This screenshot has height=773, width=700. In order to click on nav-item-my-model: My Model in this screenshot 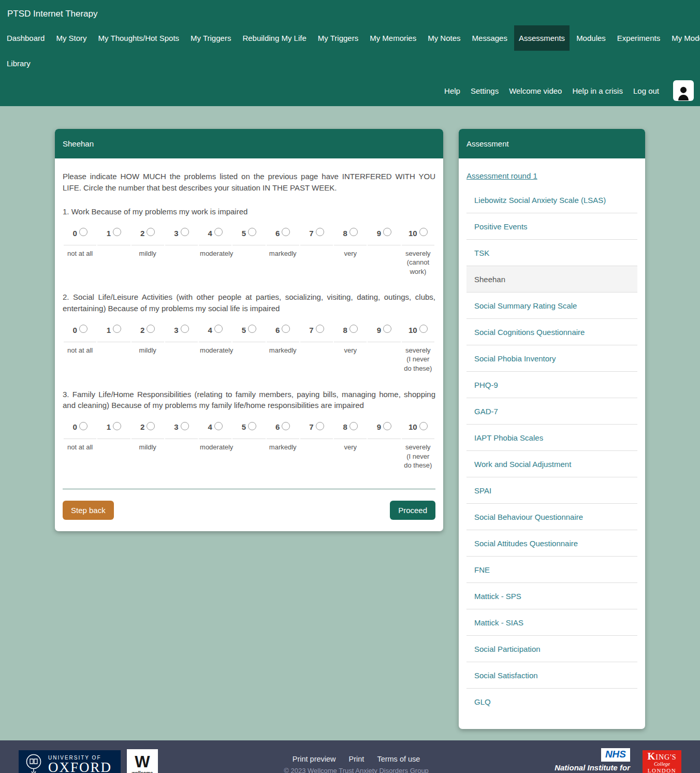, I will do `click(683, 38)`.